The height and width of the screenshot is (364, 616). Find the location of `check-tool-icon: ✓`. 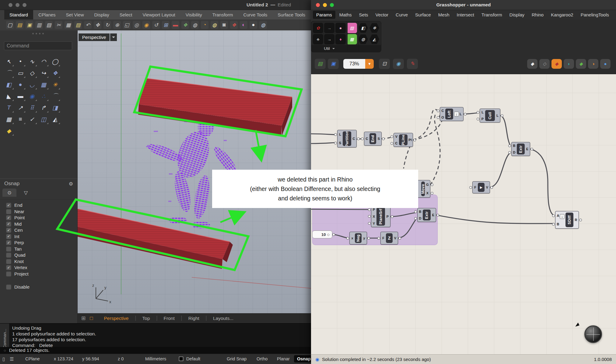

check-tool-icon: ✓ is located at coordinates (32, 119).